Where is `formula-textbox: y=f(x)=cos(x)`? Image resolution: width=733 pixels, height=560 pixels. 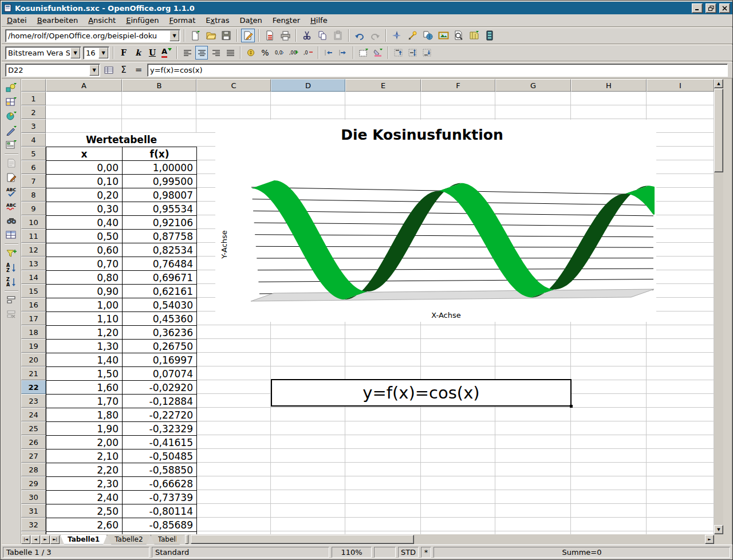 formula-textbox: y=f(x)=cos(x) is located at coordinates (421, 393).